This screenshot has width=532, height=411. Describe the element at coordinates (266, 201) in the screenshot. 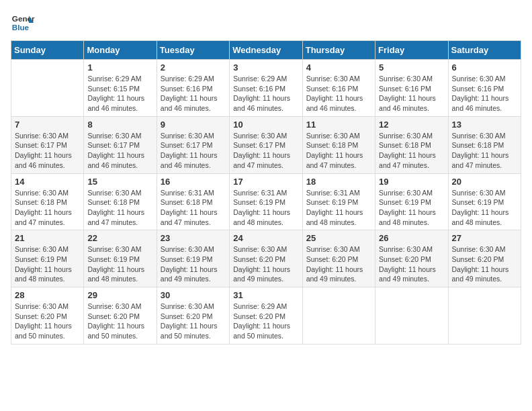

I see `week-row-3: 14Sunrise: 6:30 AM Sunset: 6:18 PM Dayli…` at that location.